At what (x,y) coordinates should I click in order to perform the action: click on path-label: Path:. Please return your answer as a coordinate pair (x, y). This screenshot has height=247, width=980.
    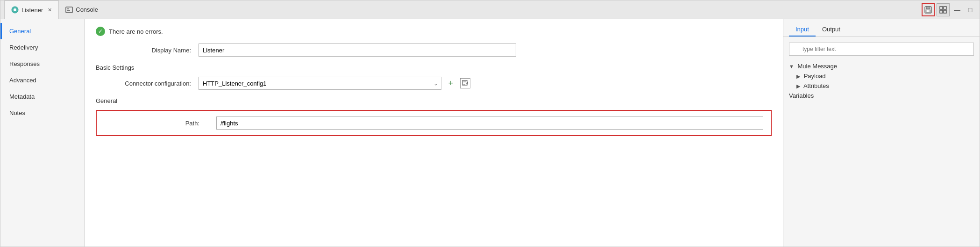
    Looking at the image, I should click on (156, 124).